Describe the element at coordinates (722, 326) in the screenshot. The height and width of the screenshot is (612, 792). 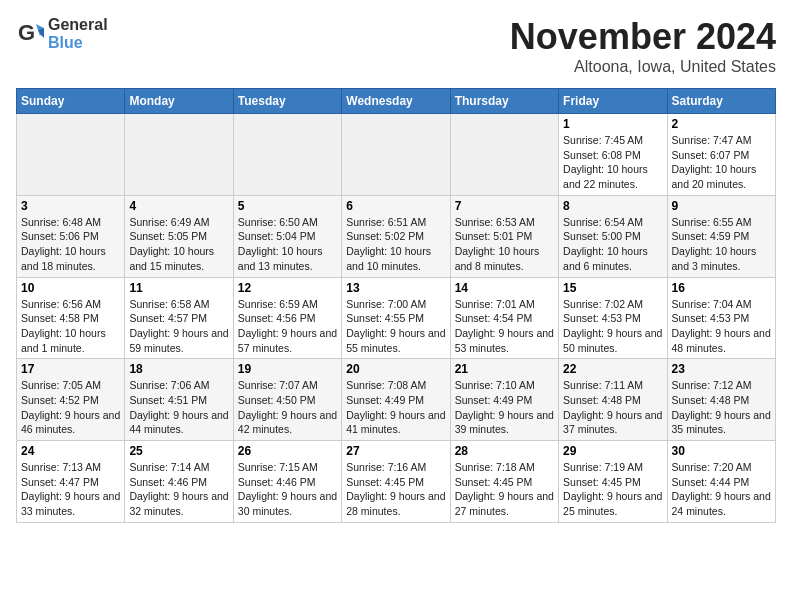
I see `day-info: Sunrise: 7:04 AMSunset: 4:53 PMDaylight:…` at that location.